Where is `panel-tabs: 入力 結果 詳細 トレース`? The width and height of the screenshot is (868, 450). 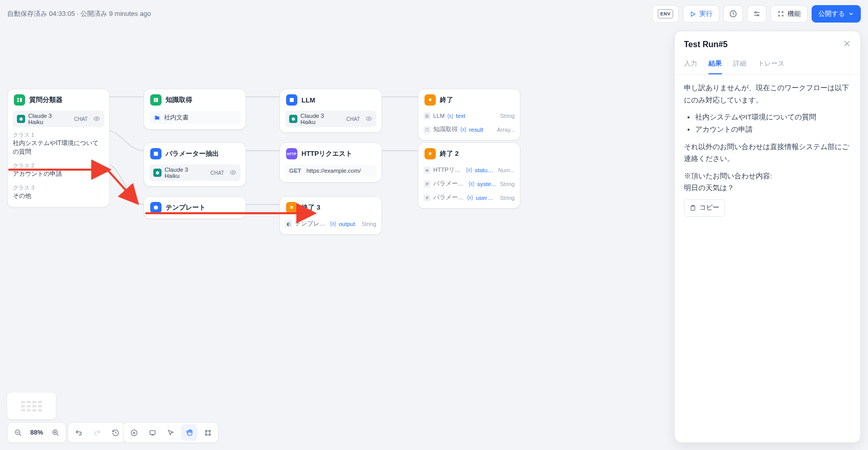
panel-tabs: 入力 結果 詳細 トレース is located at coordinates (768, 65).